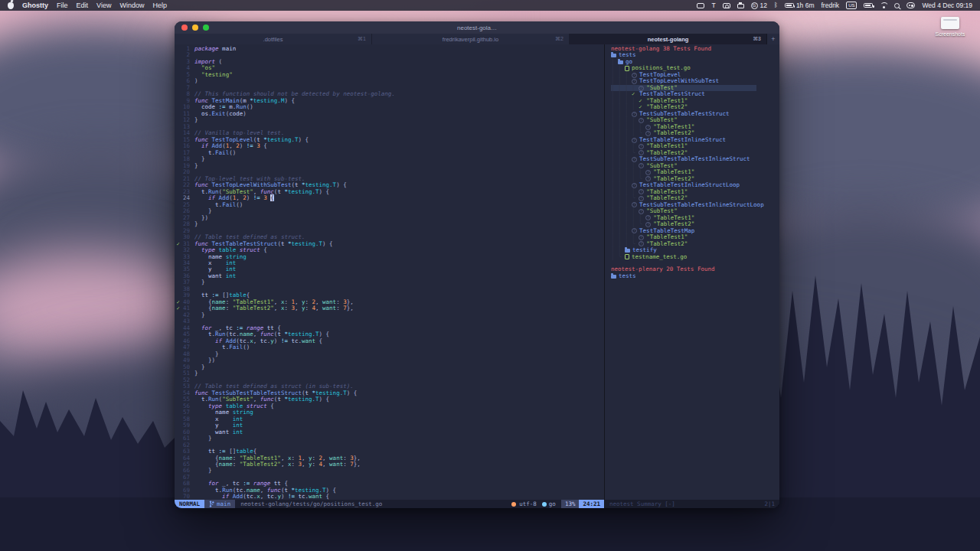  What do you see at coordinates (695, 153) in the screenshot?
I see `summary-section: neotest-golang 38 Tests Foundtests│ go│ …` at bounding box center [695, 153].